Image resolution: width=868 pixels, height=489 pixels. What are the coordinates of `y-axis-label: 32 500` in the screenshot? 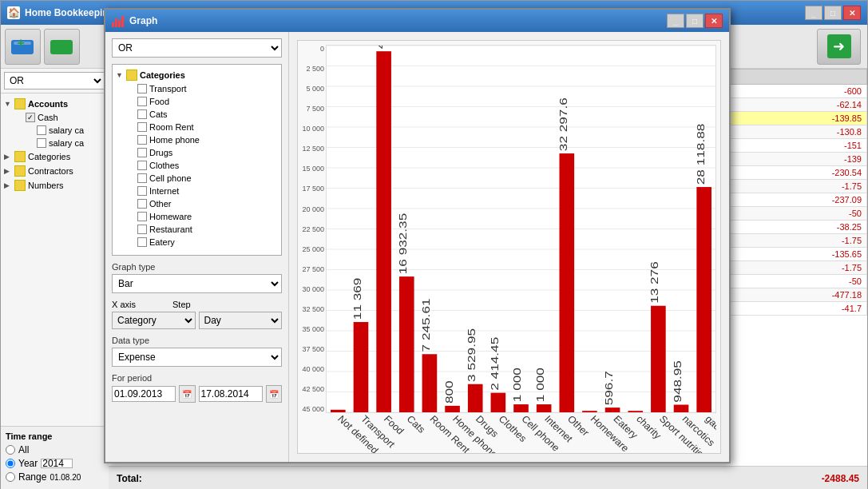 It's located at (311, 309).